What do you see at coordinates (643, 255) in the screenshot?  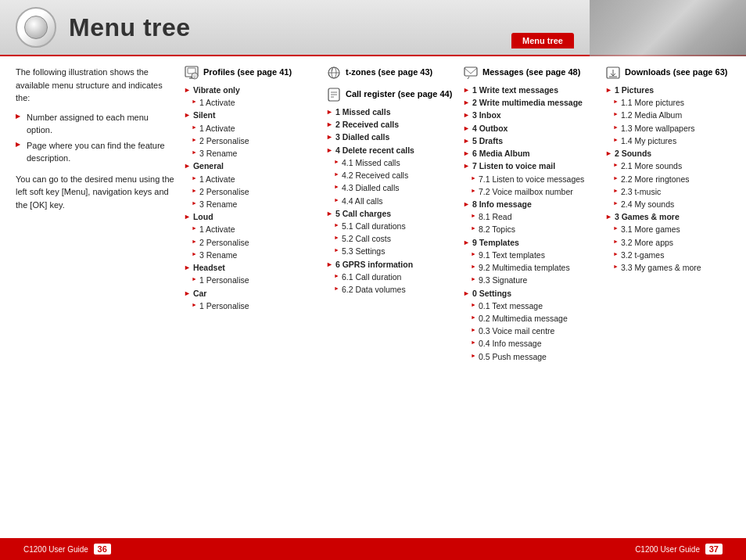 I see `tree-label: 3.2 t-games` at bounding box center [643, 255].